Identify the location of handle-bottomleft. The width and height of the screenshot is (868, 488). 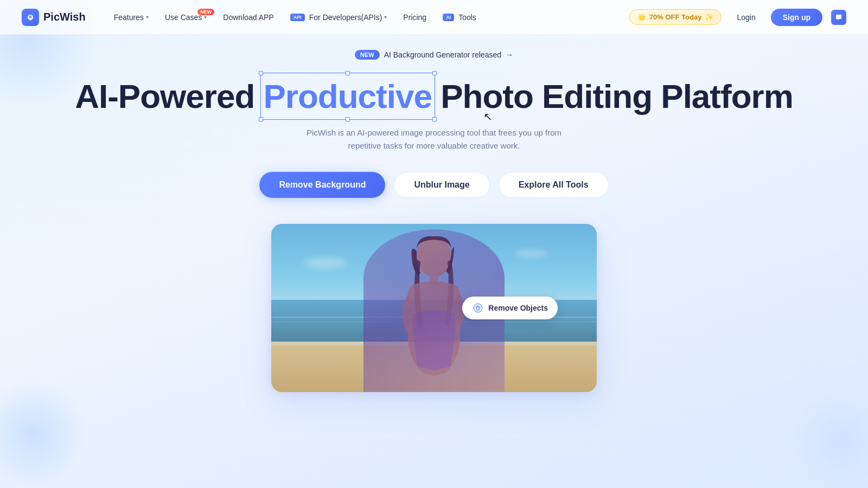
(261, 119).